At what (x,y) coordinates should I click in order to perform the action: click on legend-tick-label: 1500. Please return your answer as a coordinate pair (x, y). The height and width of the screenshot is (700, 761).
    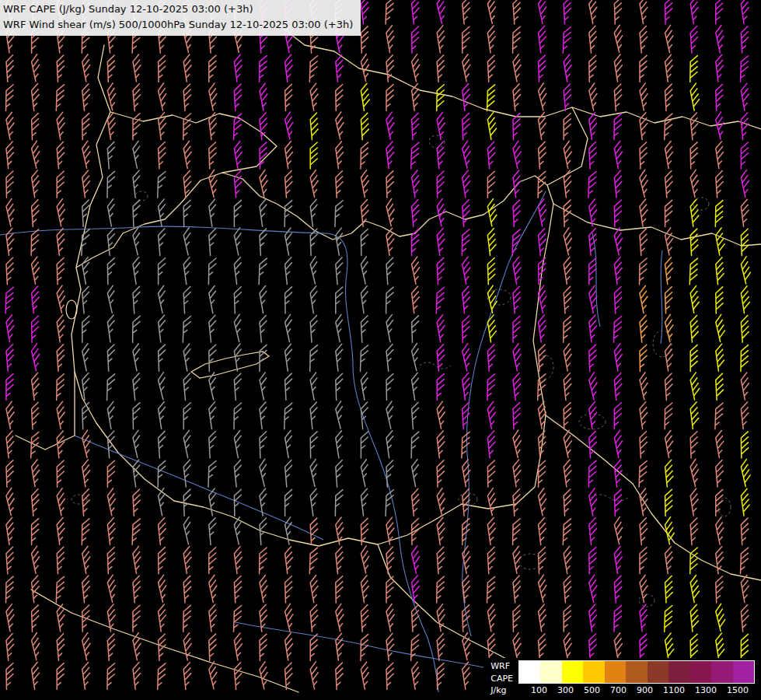
    Looking at the image, I should click on (738, 691).